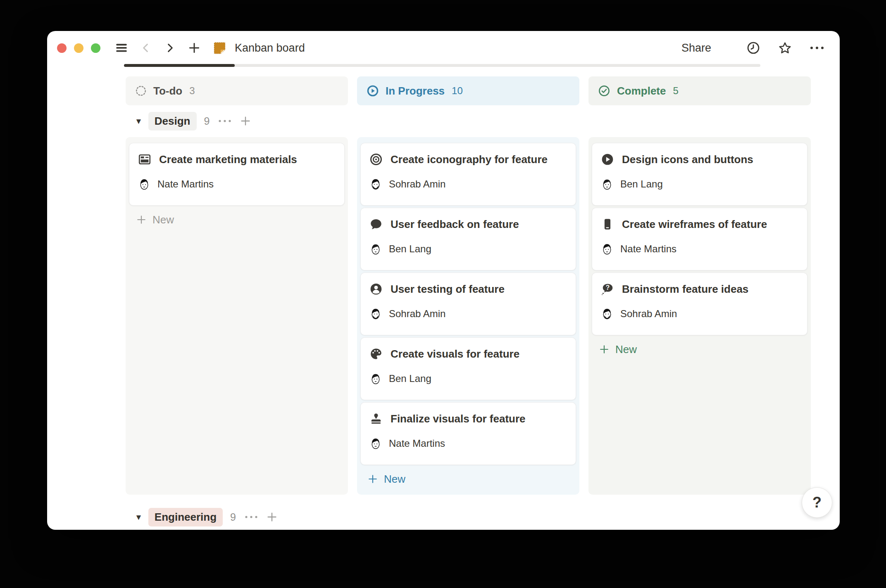  I want to click on column-count: 10, so click(457, 91).